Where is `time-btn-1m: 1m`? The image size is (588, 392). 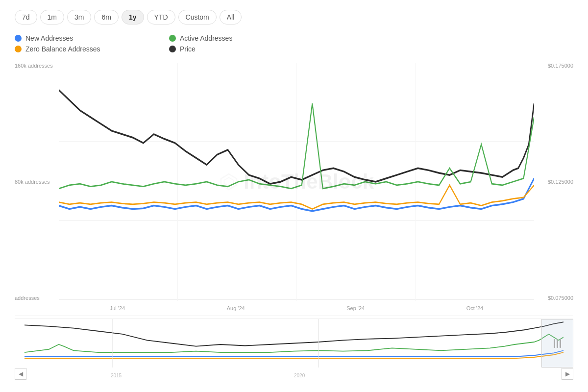 time-btn-1m: 1m is located at coordinates (52, 17).